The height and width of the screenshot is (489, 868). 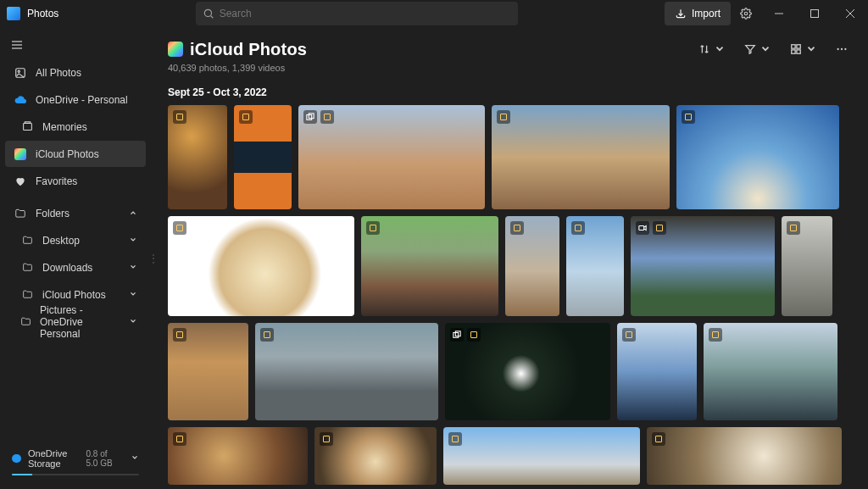 What do you see at coordinates (54, 458) in the screenshot?
I see `storage-label: OneDrive Storage` at bounding box center [54, 458].